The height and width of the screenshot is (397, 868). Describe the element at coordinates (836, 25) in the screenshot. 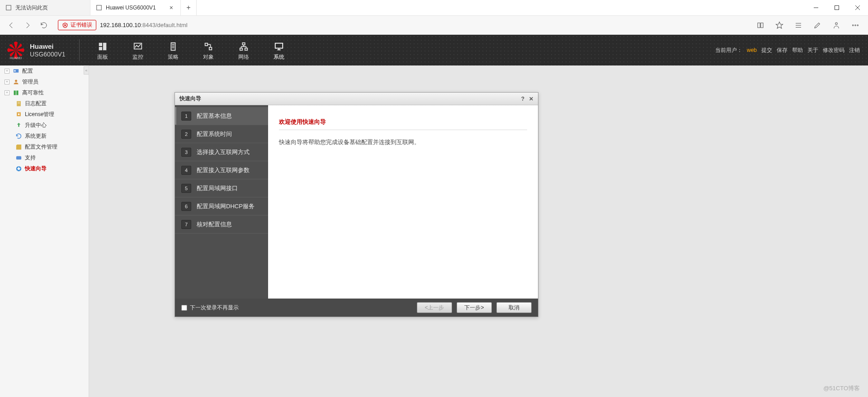

I see `share-button` at that location.